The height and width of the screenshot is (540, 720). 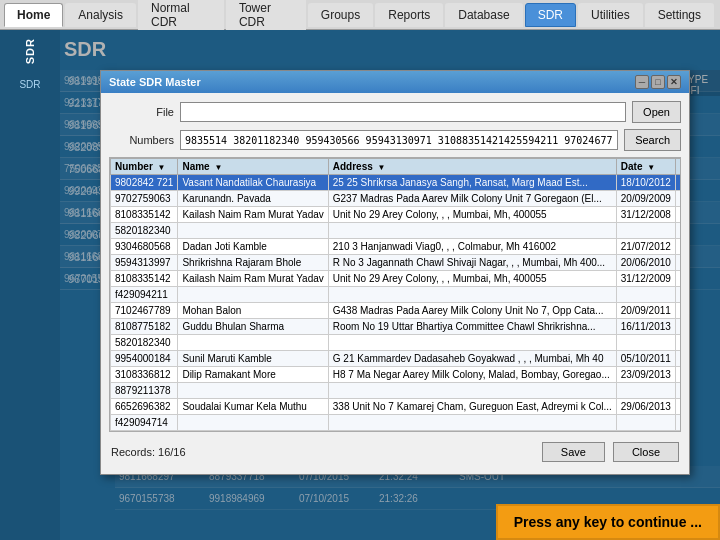 I want to click on nav-tab-tower-cdr: Tower CDR, so click(x=266, y=17).